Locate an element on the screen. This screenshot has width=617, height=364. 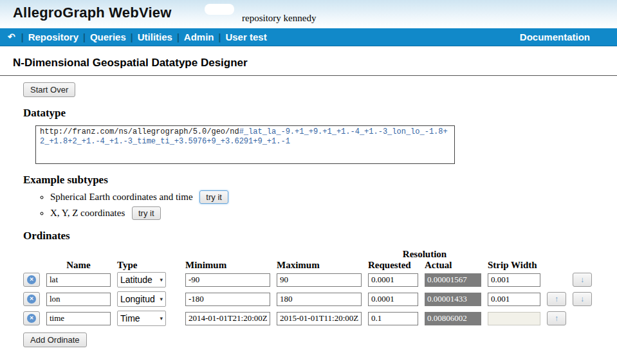
type-select: Latitude▾ is located at coordinates (142, 280).